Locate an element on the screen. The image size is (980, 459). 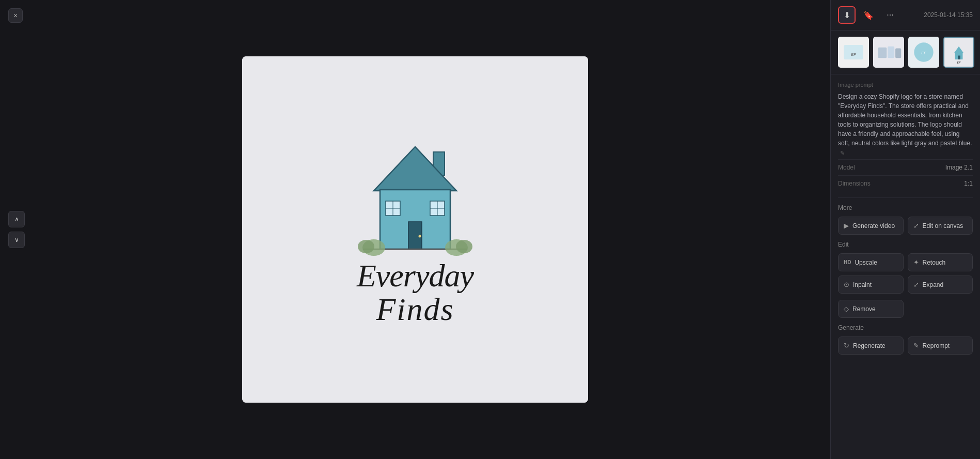
more-options-button: ··· is located at coordinates (890, 15).